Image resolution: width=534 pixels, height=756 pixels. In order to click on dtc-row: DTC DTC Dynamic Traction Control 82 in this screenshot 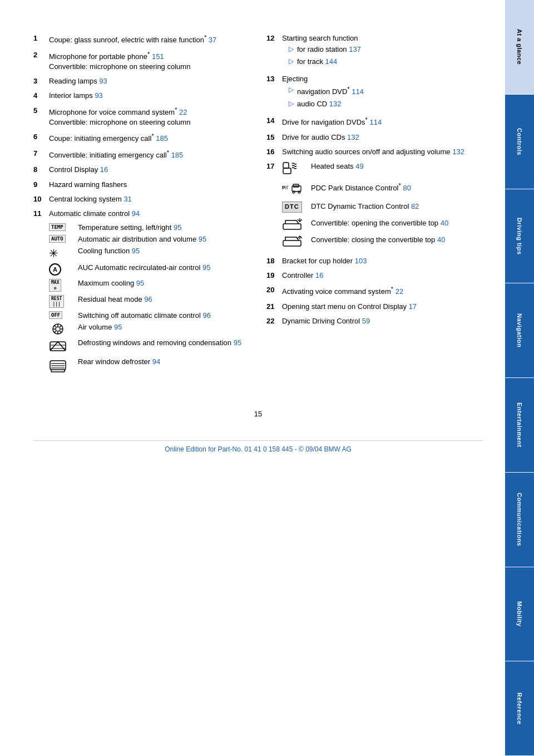, I will do `click(383, 207)`.